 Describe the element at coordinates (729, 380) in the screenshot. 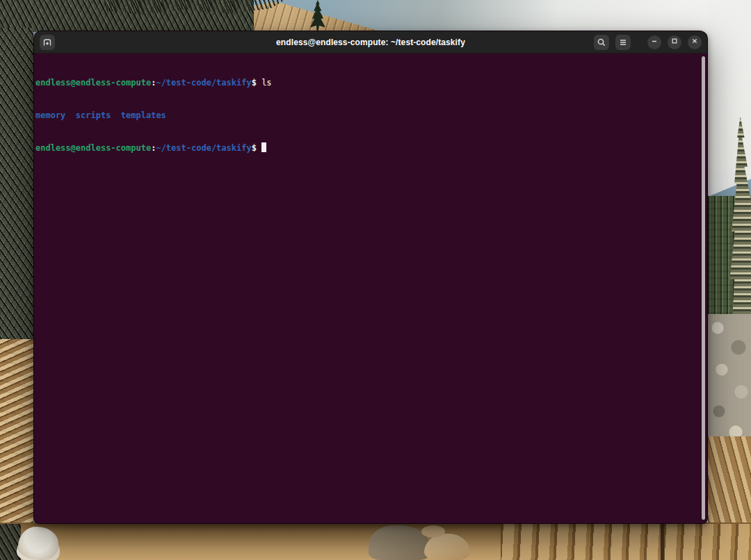

I see `wallpaper-rocky-slope` at that location.